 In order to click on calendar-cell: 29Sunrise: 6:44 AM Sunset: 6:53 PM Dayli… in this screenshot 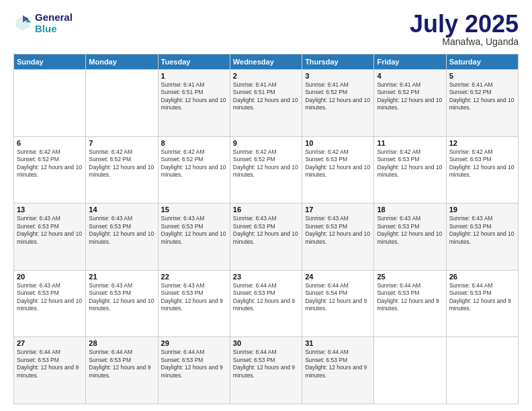, I will do `click(193, 371)`.